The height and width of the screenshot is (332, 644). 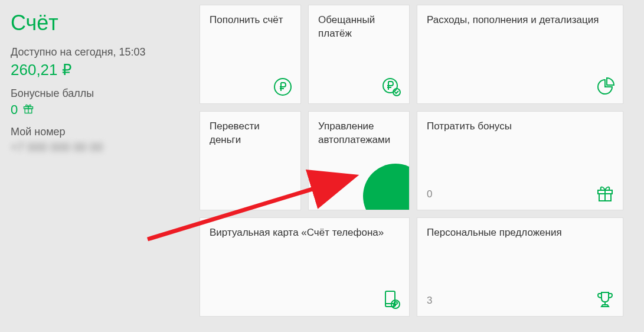 What do you see at coordinates (250, 54) in the screenshot?
I see `card-topup: Пополнить счёт` at bounding box center [250, 54].